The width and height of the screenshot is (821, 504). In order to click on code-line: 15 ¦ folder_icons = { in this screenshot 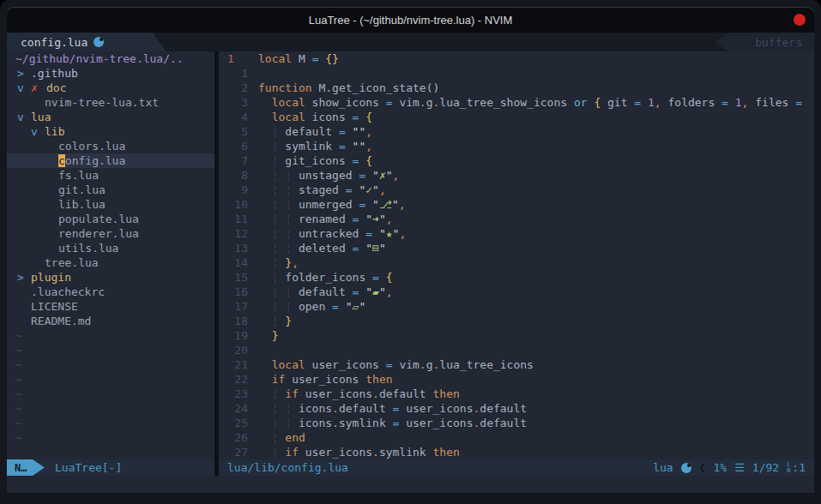, I will do `click(516, 278)`.